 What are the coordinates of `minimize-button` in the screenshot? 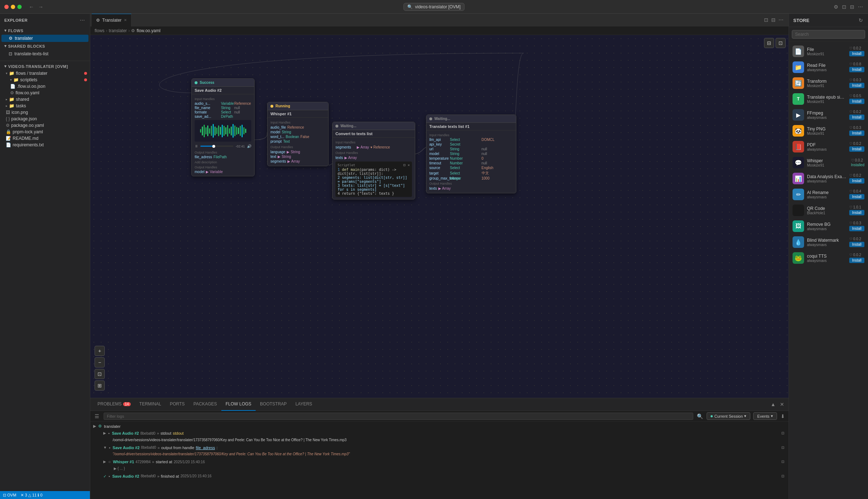 It's located at (13, 7).